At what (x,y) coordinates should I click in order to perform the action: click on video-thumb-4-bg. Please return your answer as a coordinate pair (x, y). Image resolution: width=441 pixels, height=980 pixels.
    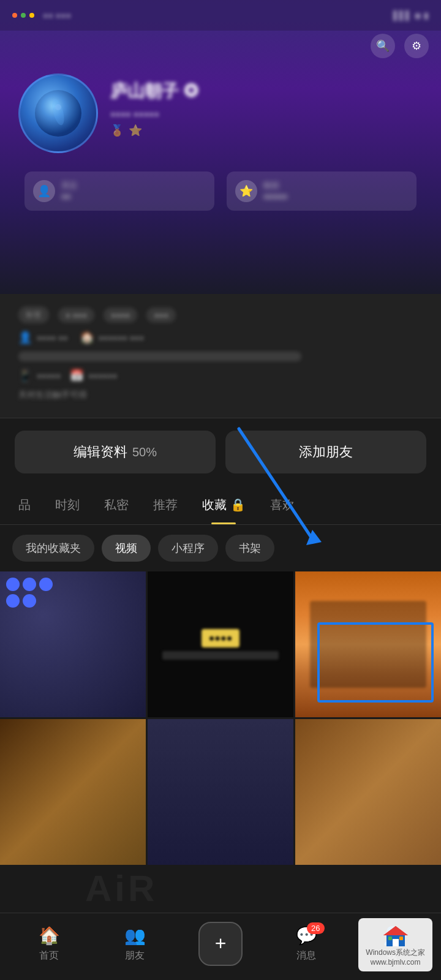
    Looking at the image, I should click on (73, 792).